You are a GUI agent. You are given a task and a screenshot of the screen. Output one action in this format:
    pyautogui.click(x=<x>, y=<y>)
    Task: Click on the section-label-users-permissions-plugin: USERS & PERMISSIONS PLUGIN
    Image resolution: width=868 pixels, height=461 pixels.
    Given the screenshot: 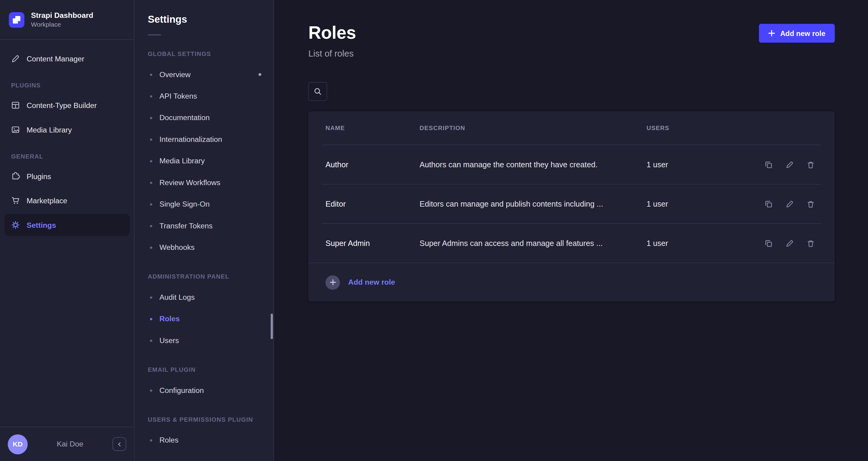 What is the action you would take?
    pyautogui.click(x=204, y=420)
    